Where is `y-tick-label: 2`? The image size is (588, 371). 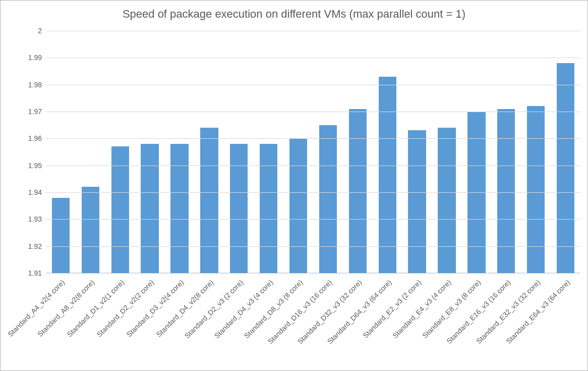 y-tick-label: 2 is located at coordinates (40, 31).